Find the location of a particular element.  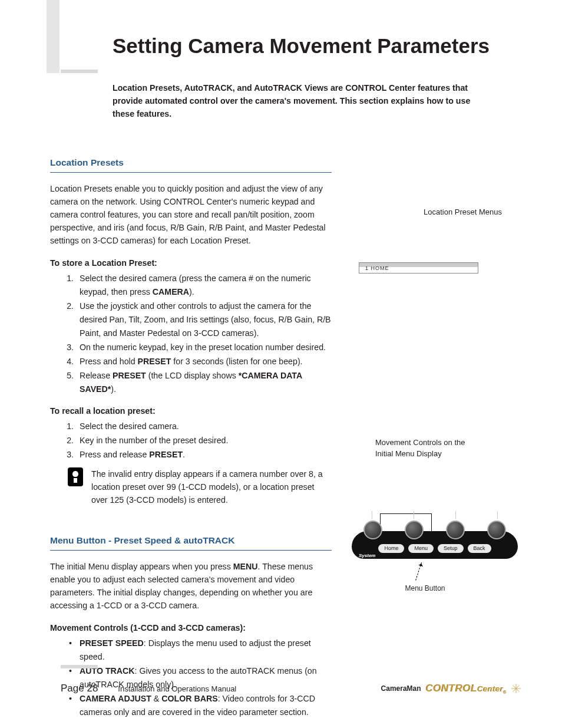

menu-para: The initial Menu display appears when yo… is located at coordinates (191, 586).